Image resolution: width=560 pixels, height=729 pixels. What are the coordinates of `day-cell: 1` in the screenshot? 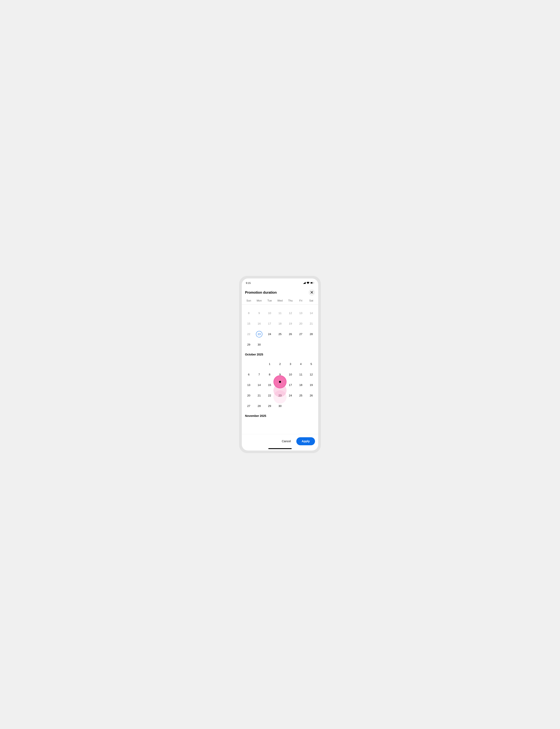 It's located at (269, 364).